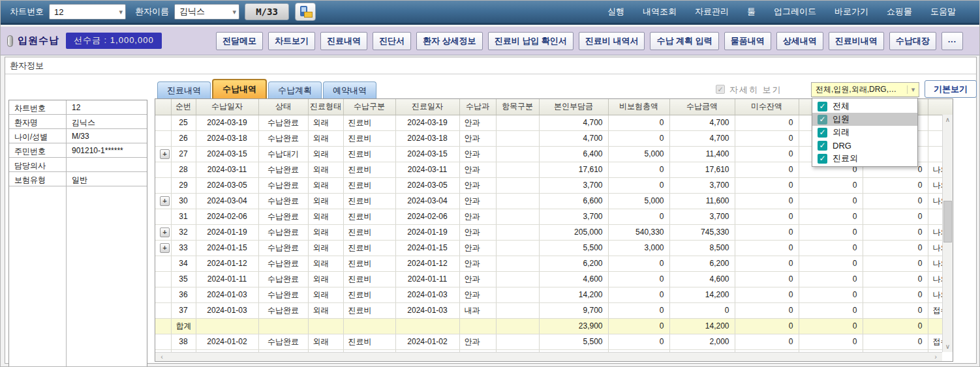 Image resolution: width=980 pixels, height=367 pixels. Describe the element at coordinates (305, 12) in the screenshot. I see `send-message-button` at that location.